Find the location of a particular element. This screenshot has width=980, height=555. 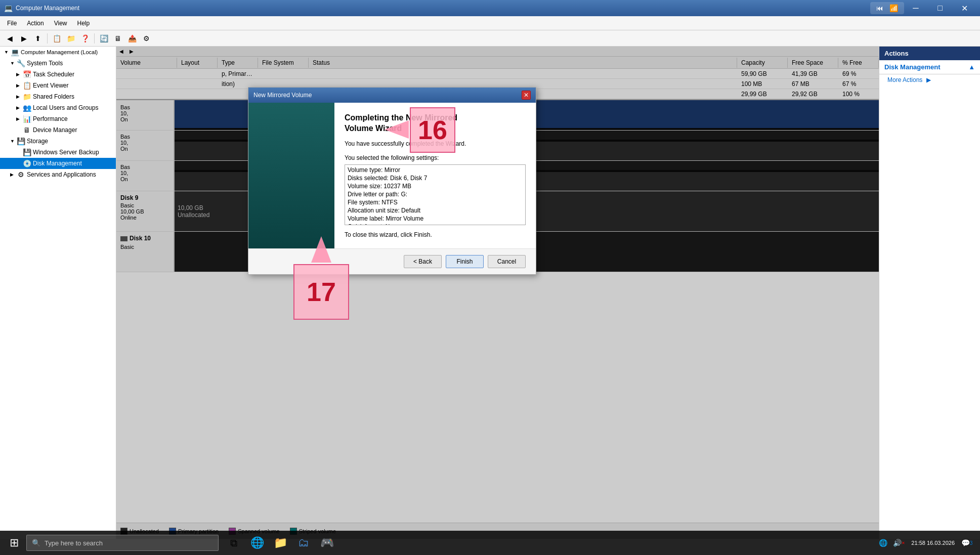

export-button: 📤 is located at coordinates (132, 38).